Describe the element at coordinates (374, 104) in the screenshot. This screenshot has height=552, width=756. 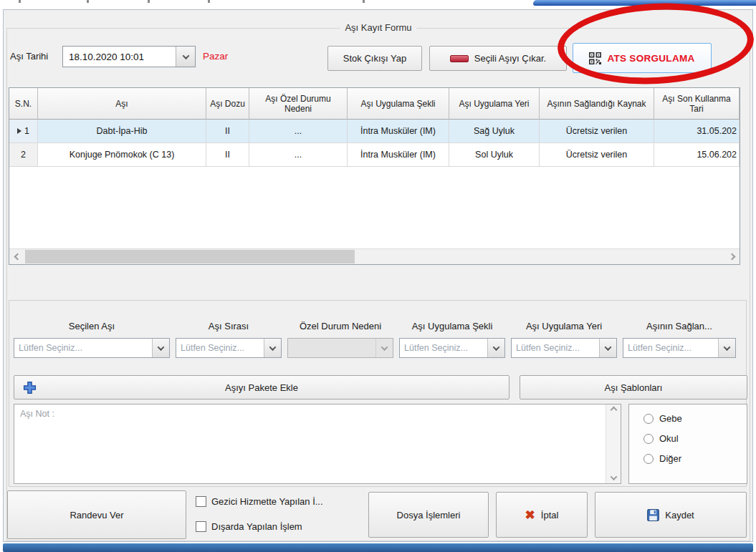
I see `vaccine-table-header: S.N. Aşı Aşı Dozu Aşı Özel Durumu Nedeni…` at that location.